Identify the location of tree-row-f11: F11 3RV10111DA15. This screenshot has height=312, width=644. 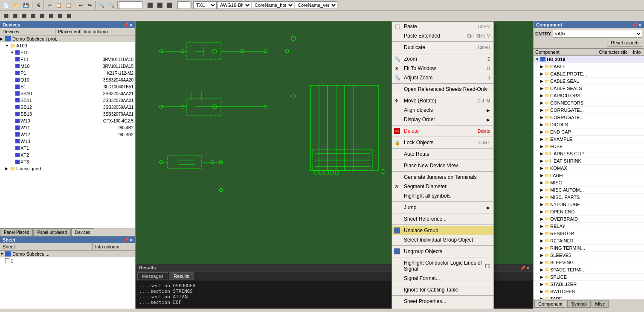
(67, 59).